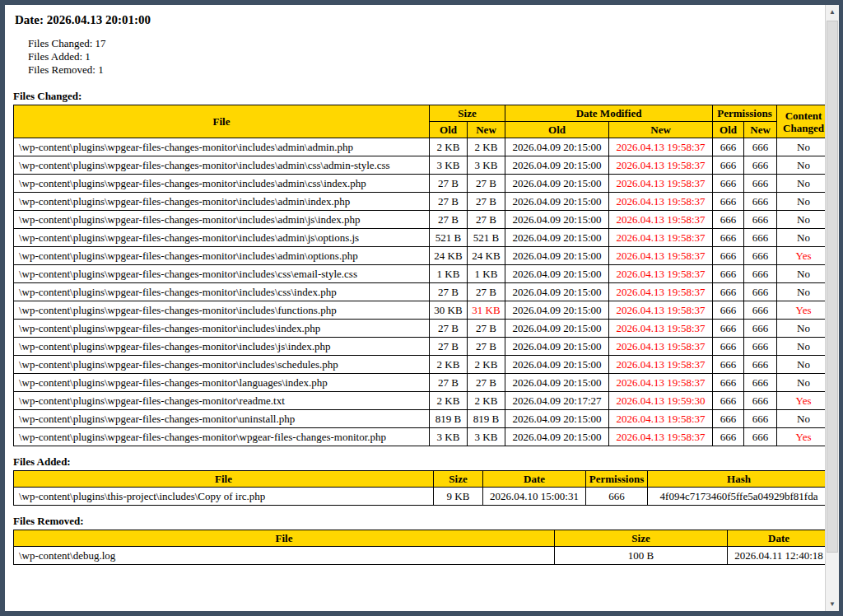  What do you see at coordinates (557, 401) in the screenshot?
I see `date-old-cell: 2026.04.09 20:17:27` at bounding box center [557, 401].